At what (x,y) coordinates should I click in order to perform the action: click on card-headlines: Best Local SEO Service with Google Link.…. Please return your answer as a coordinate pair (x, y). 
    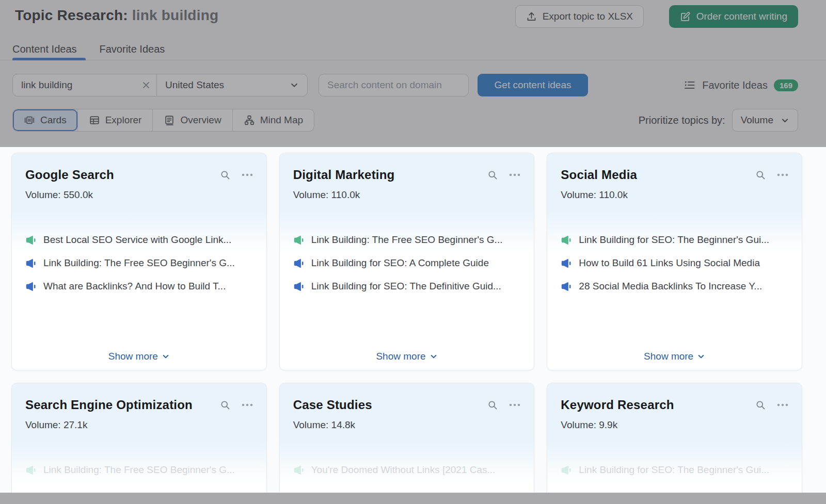
    Looking at the image, I should click on (139, 263).